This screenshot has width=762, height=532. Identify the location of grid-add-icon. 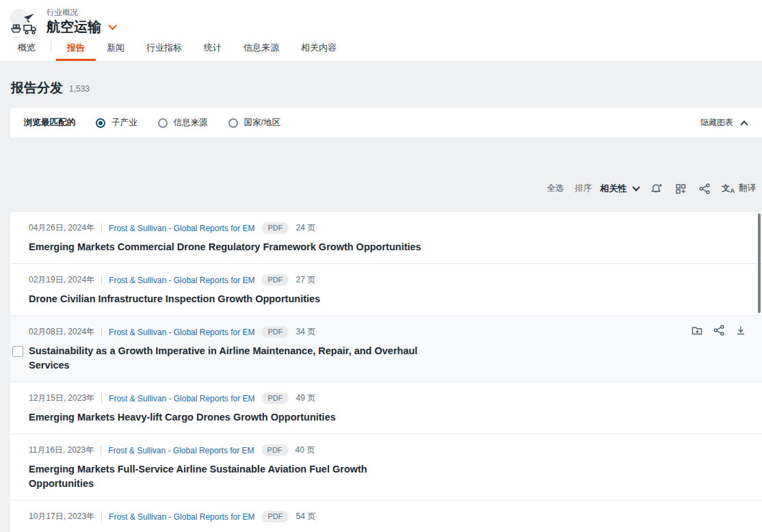
(680, 189).